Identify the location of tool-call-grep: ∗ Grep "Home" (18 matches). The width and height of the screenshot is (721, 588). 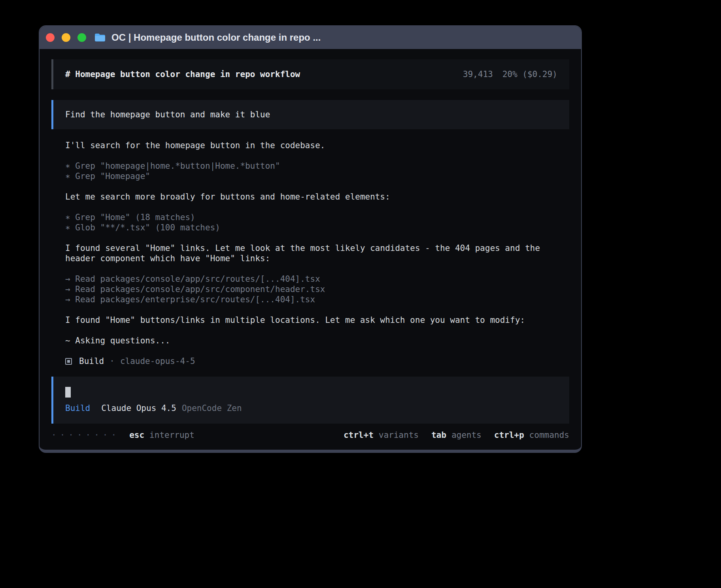
(317, 217).